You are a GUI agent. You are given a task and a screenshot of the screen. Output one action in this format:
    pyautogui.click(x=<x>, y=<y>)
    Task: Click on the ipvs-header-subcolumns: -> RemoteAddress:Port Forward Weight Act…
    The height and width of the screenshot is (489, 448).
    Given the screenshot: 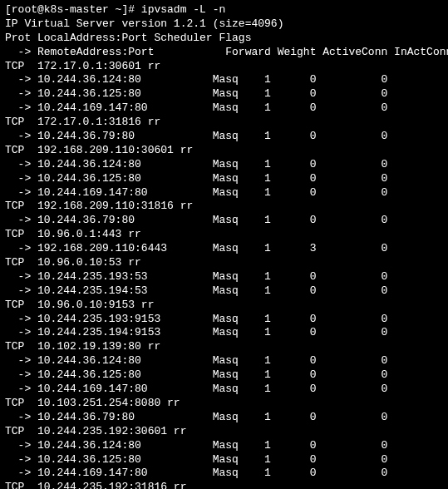 What is the action you would take?
    pyautogui.click(x=224, y=53)
    